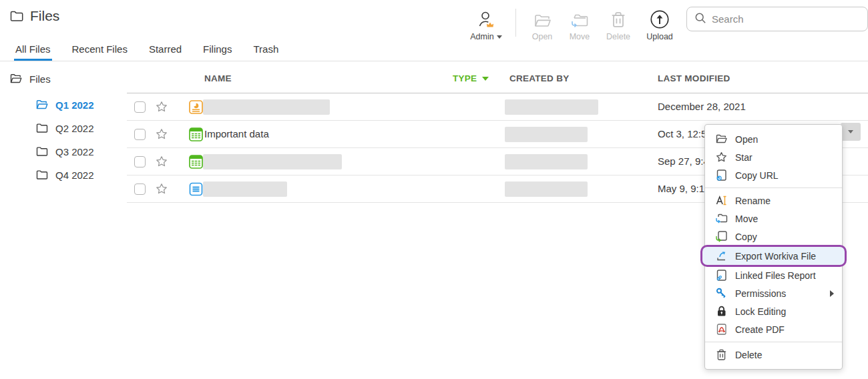  I want to click on sidebar-item-q4-2022: Q4 2022, so click(65, 175).